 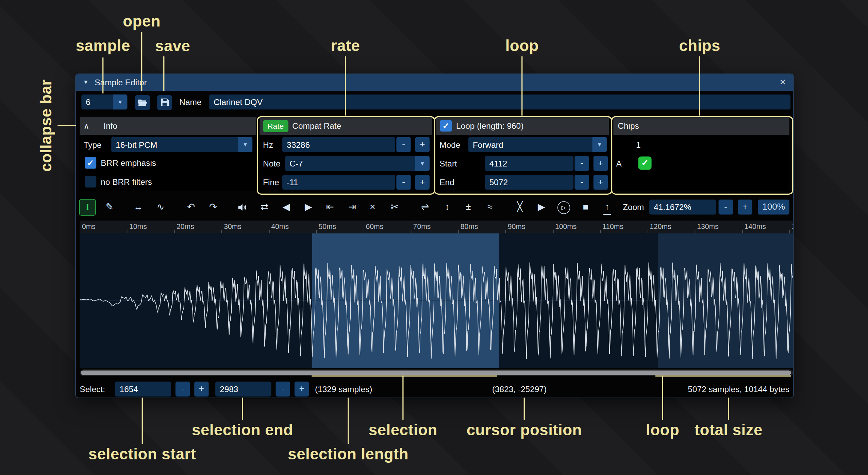 What do you see at coordinates (783, 82) in the screenshot?
I see `close-icon: ×` at bounding box center [783, 82].